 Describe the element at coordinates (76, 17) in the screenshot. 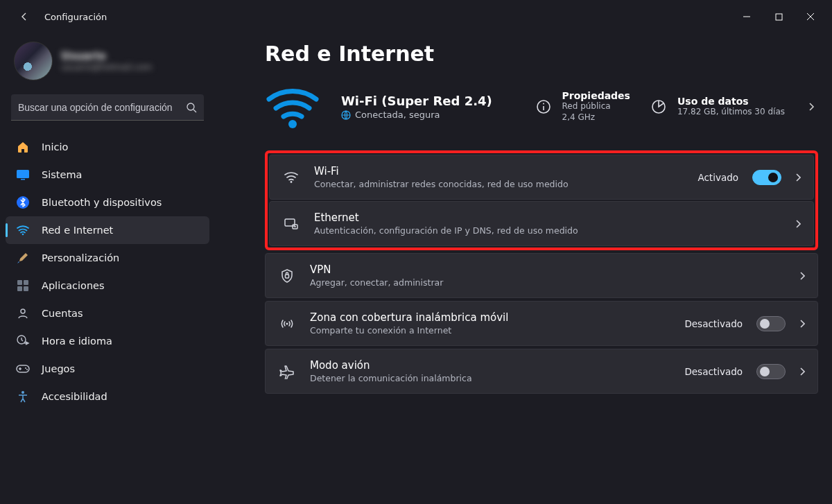

I see `app-title: Configuración` at that location.